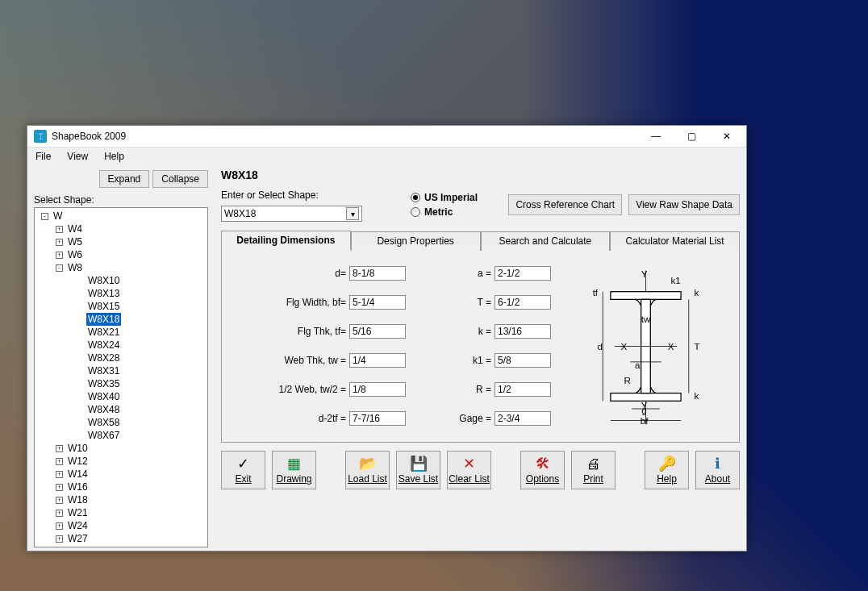  Describe the element at coordinates (181, 179) in the screenshot. I see `collapse-button: Collapse` at that location.